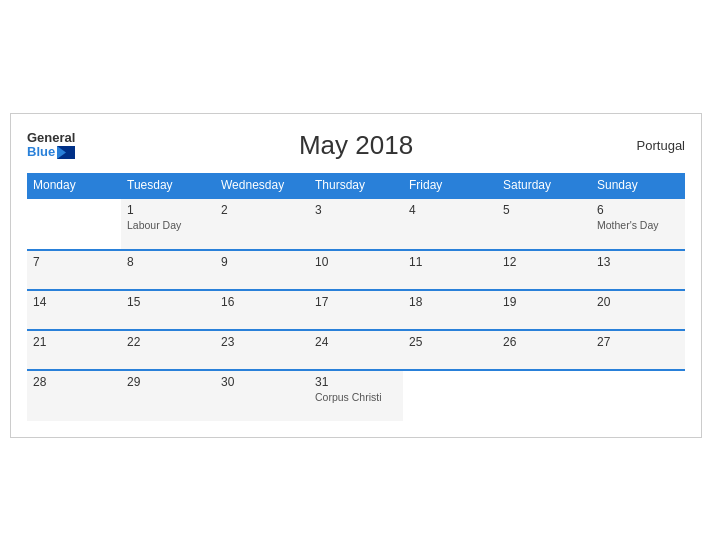 Image resolution: width=712 pixels, height=550 pixels. What do you see at coordinates (450, 270) in the screenshot?
I see `calendar-cell: 11` at bounding box center [450, 270].